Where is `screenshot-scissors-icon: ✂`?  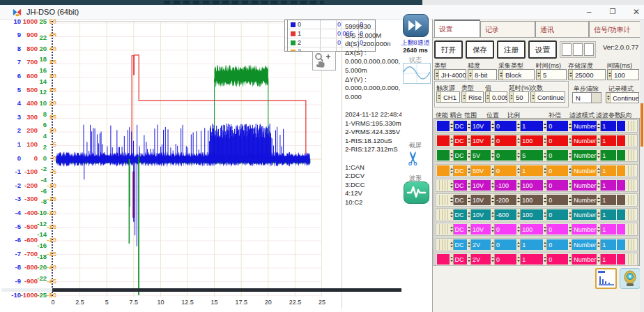
screenshot-scissors-icon: ✂ is located at coordinates (413, 159).